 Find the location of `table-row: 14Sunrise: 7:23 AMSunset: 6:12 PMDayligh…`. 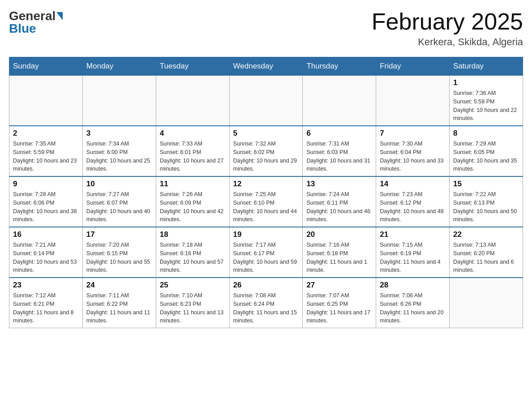

table-row: 14Sunrise: 7:23 AMSunset: 6:12 PMDayligh… is located at coordinates (413, 201).